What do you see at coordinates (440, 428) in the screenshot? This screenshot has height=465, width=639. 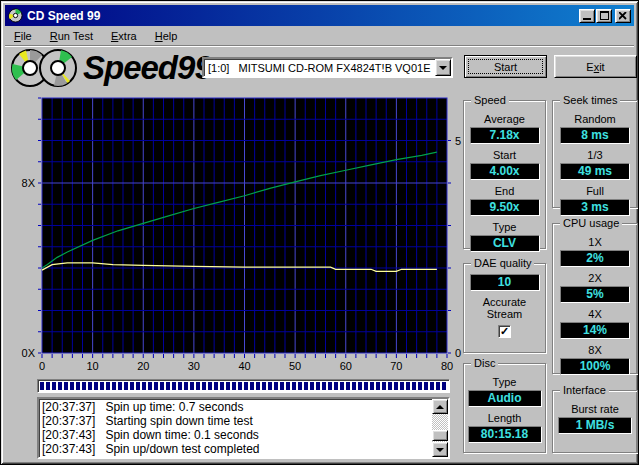 I see `log-scrollbar` at bounding box center [440, 428].